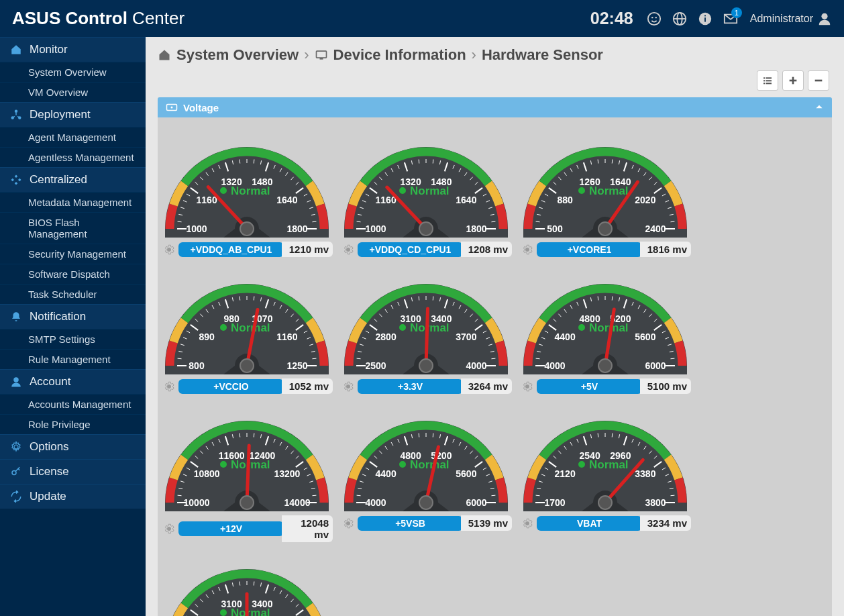  Describe the element at coordinates (819, 81) in the screenshot. I see `collapse-button` at that location.